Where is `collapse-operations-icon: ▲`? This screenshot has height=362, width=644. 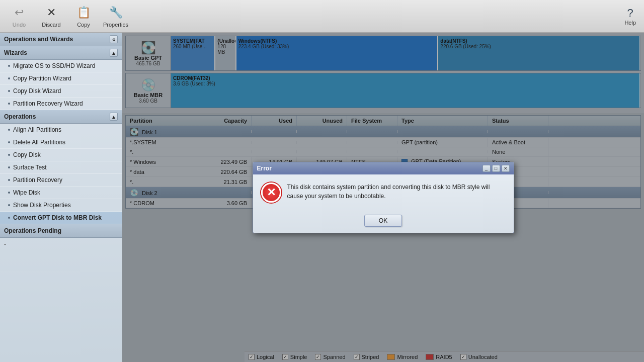
collapse-operations-icon: ▲ is located at coordinates (114, 117).